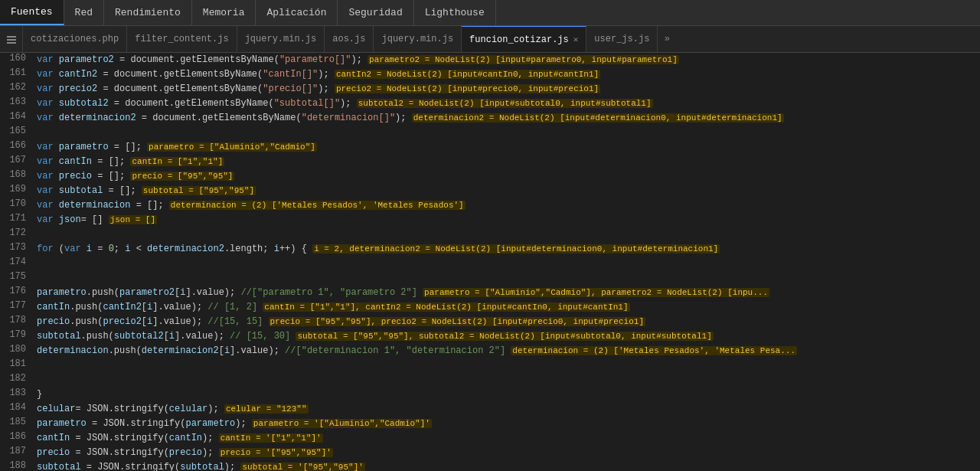 The width and height of the screenshot is (980, 471). I want to click on table-row: 176 parametro.push(parametro2[i].value);…, so click(493, 293).